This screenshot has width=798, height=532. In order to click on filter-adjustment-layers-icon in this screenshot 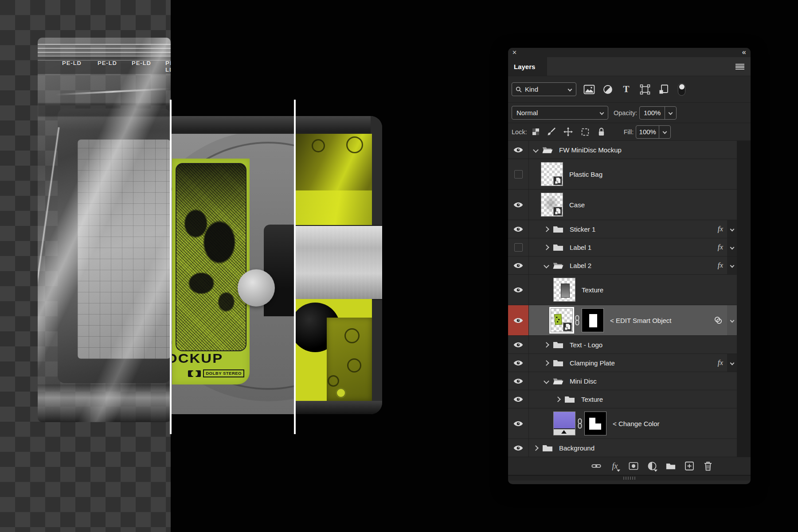, I will do `click(607, 89)`.